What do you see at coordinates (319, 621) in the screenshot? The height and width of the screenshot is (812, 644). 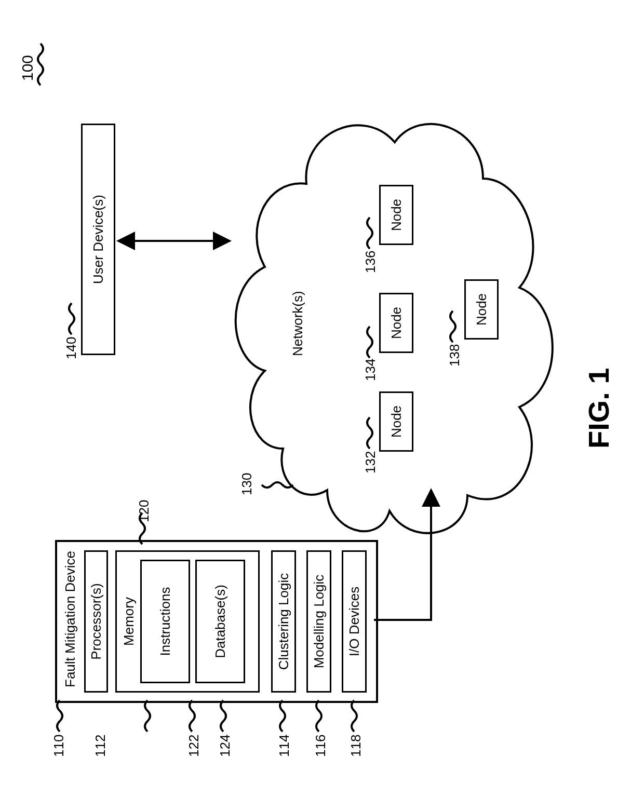 I see `modelling-box: Modelling Logic` at bounding box center [319, 621].